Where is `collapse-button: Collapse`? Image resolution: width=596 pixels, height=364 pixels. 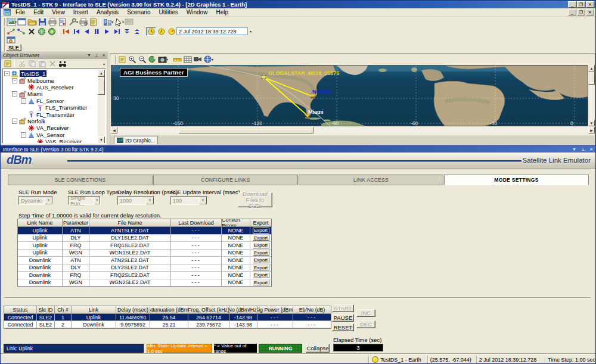
collapse-button: Collapse is located at coordinates (318, 348).